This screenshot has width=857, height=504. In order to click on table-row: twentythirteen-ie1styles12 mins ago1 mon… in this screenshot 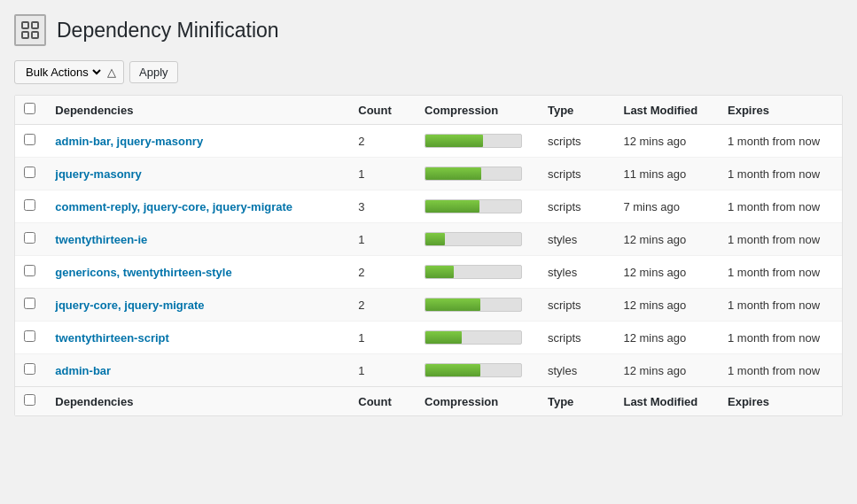, I will do `click(429, 239)`.